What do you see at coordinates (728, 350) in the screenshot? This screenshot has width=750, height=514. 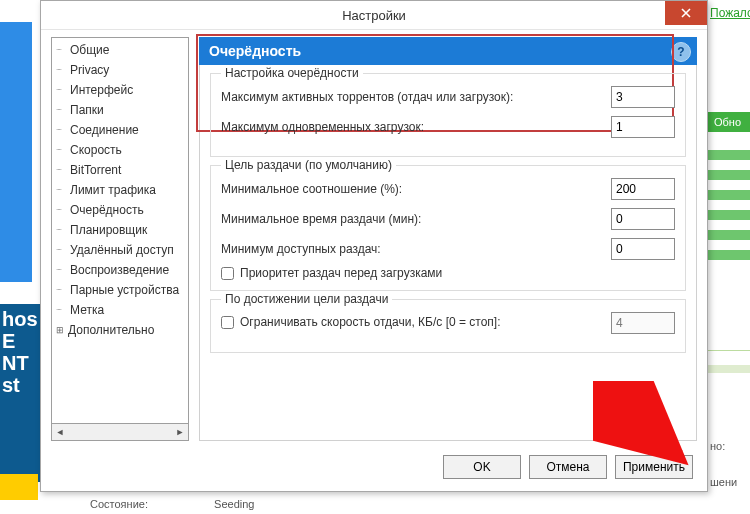 I see `bg-divider` at bounding box center [728, 350].